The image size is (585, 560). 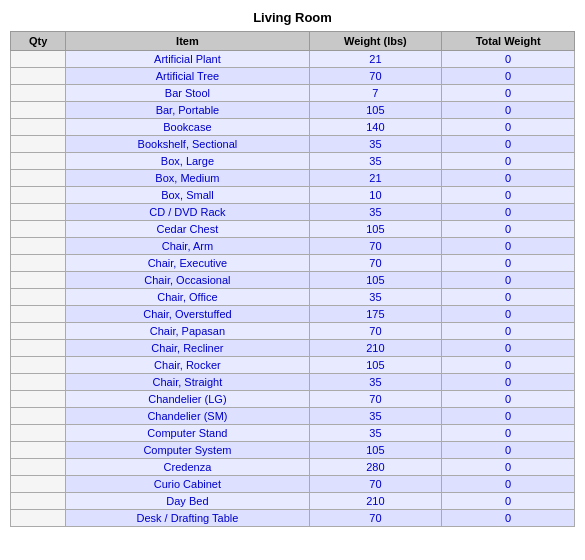 I want to click on table-row: Chair, Arm700, so click(x=293, y=246).